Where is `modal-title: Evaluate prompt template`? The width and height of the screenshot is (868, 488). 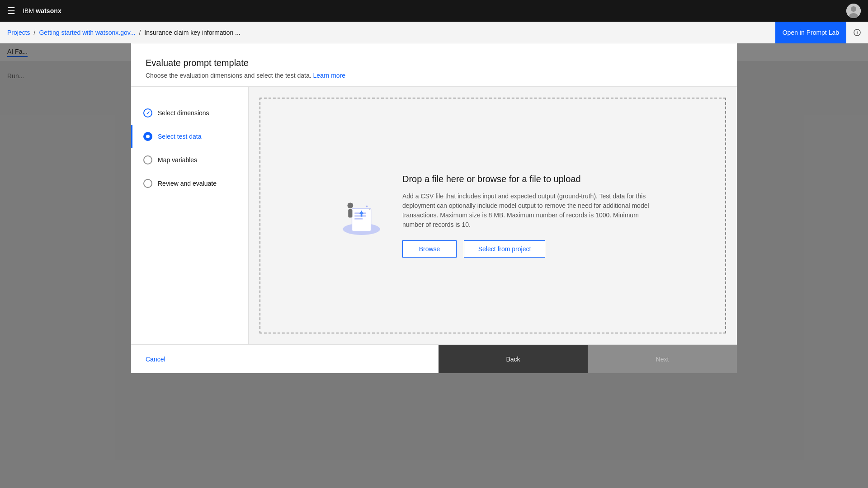
modal-title: Evaluate prompt template is located at coordinates (434, 63).